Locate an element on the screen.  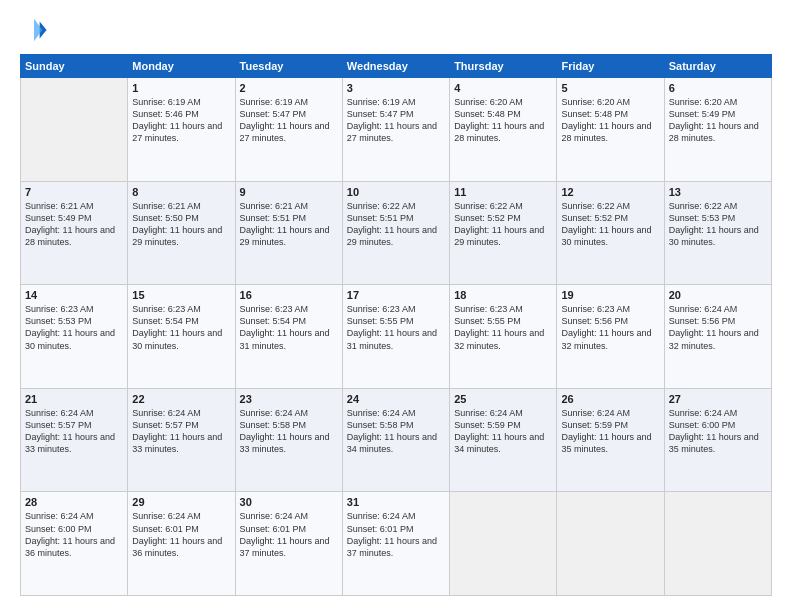
header is located at coordinates (396, 30).